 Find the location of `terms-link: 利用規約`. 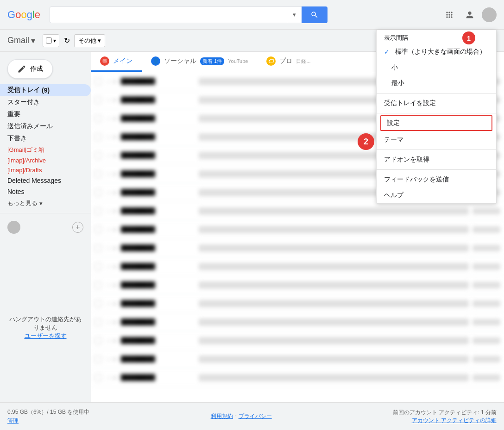

terms-link: 利用規約 is located at coordinates (222, 417).